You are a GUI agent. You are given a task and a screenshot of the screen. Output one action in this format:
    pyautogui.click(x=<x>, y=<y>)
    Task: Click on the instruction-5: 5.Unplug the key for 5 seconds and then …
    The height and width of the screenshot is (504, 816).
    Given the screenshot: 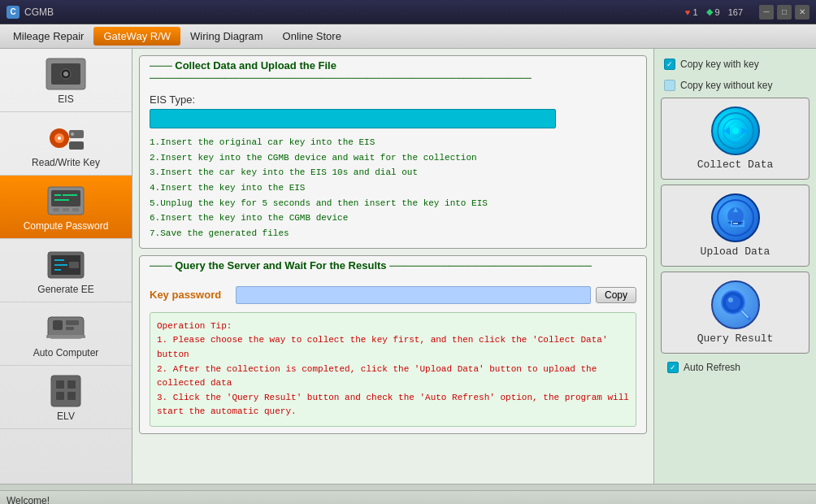 What is the action you would take?
    pyautogui.click(x=393, y=203)
    